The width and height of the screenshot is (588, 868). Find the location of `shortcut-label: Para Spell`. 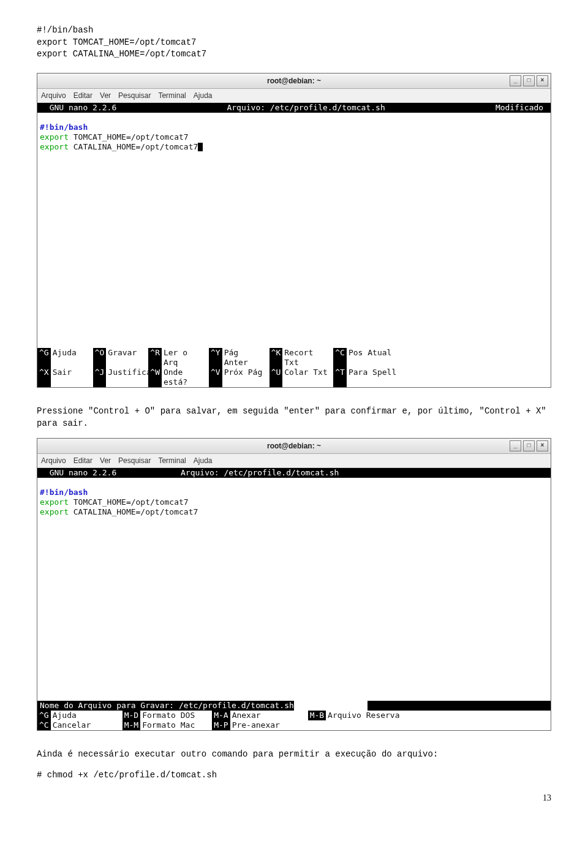

shortcut-label: Para Spell is located at coordinates (448, 377).